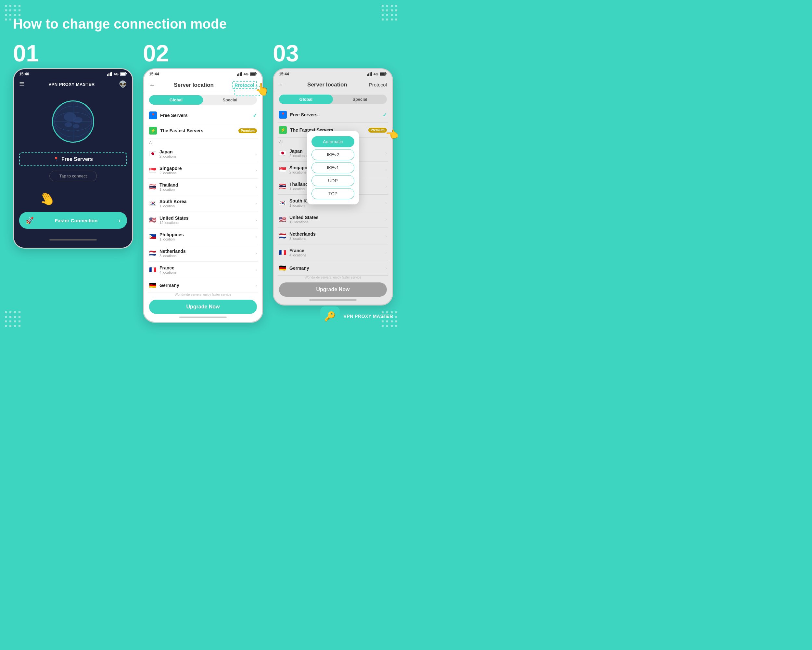 This screenshot has height=650, width=812. Describe the element at coordinates (116, 74) in the screenshot. I see `network-type-01: 4G` at that location.